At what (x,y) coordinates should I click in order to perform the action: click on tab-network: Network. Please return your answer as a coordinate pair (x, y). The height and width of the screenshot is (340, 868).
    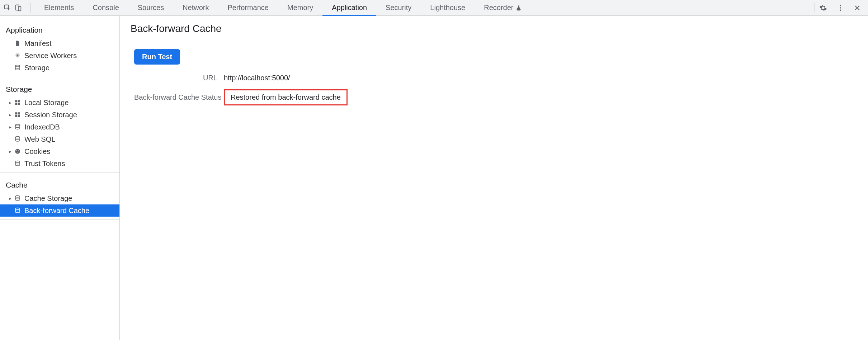
    Looking at the image, I should click on (196, 8).